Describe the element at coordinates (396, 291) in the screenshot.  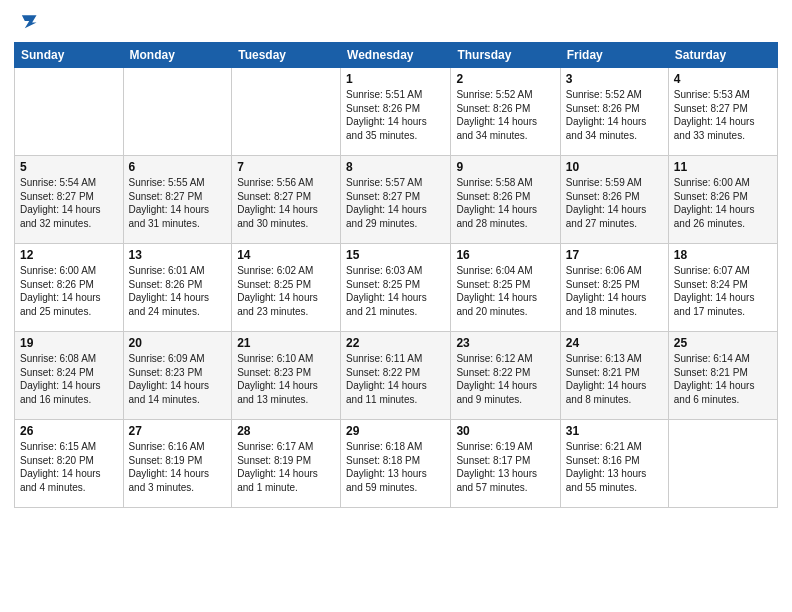
I see `day-info: Sunrise: 6:03 AMSunset: 8:25 PMDaylight:…` at that location.